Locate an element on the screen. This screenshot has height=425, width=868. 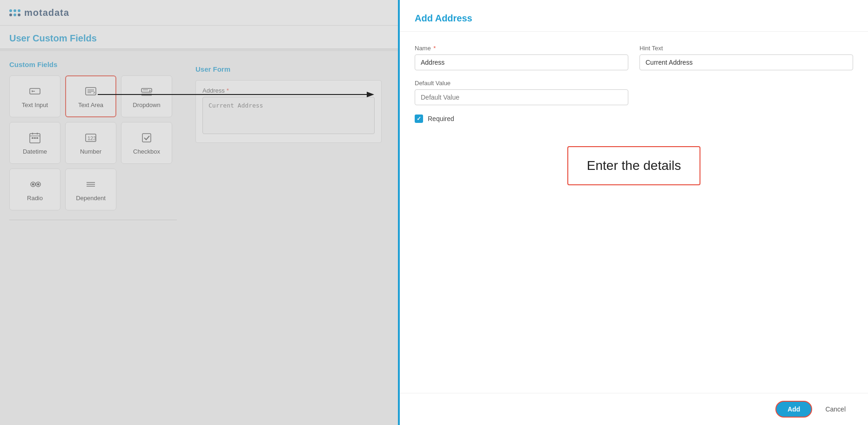
hint-text-input is located at coordinates (747, 62).